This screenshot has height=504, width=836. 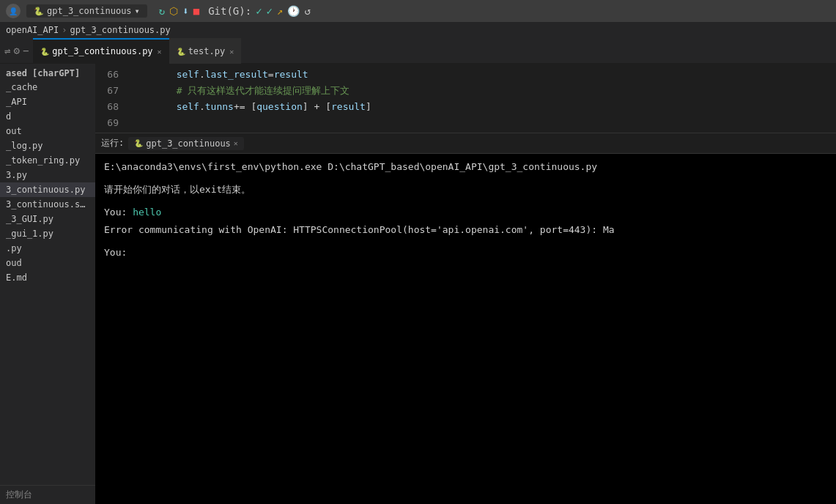 What do you see at coordinates (13, 11) in the screenshot?
I see `avatar-icon: 👤` at bounding box center [13, 11].